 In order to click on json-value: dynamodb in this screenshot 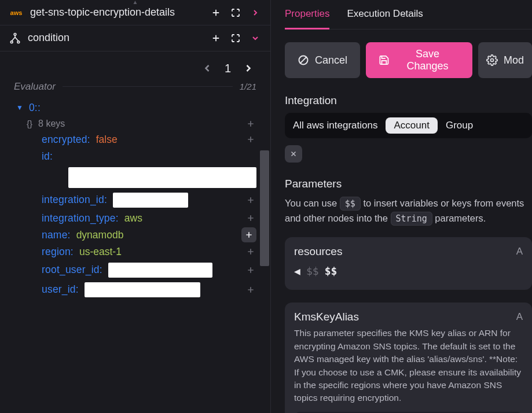, I will do `click(100, 235)`.